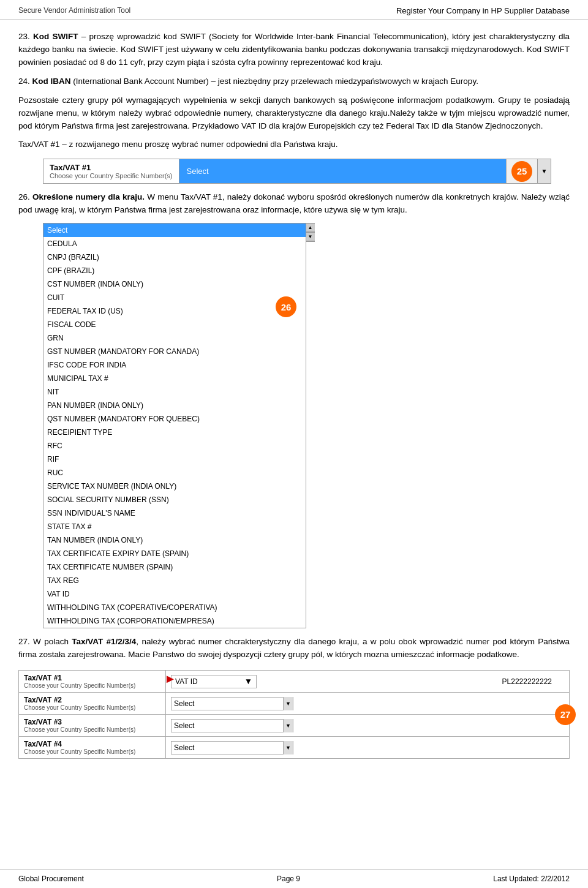 The height and width of the screenshot is (888, 588). Describe the element at coordinates (175, 419) in the screenshot. I see `dropdown-item: QST NUMBER (MANDATORY FOR QUEBEC)` at that location.